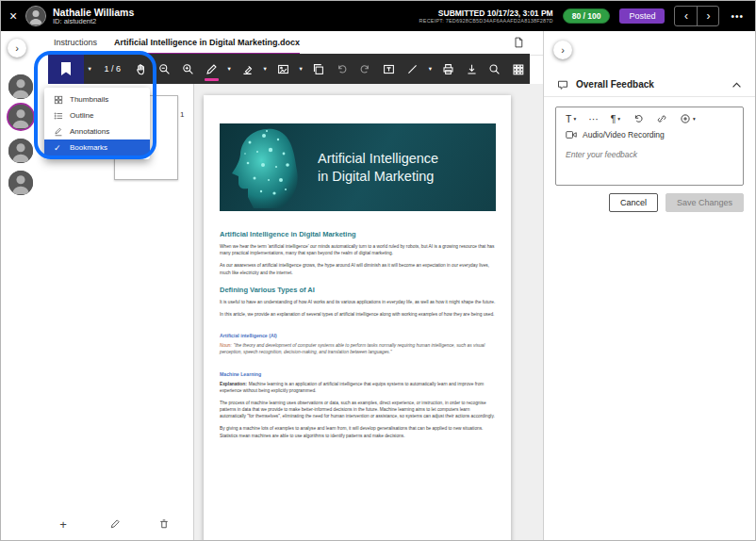 The height and width of the screenshot is (541, 756). What do you see at coordinates (707, 16) in the screenshot?
I see `next-submission-button: ›` at bounding box center [707, 16].